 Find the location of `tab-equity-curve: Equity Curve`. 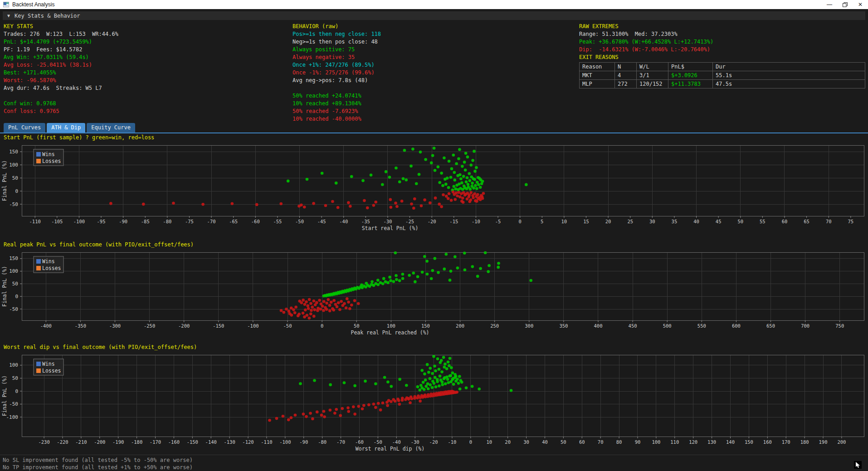

tab-equity-curve: Equity Curve is located at coordinates (111, 128).